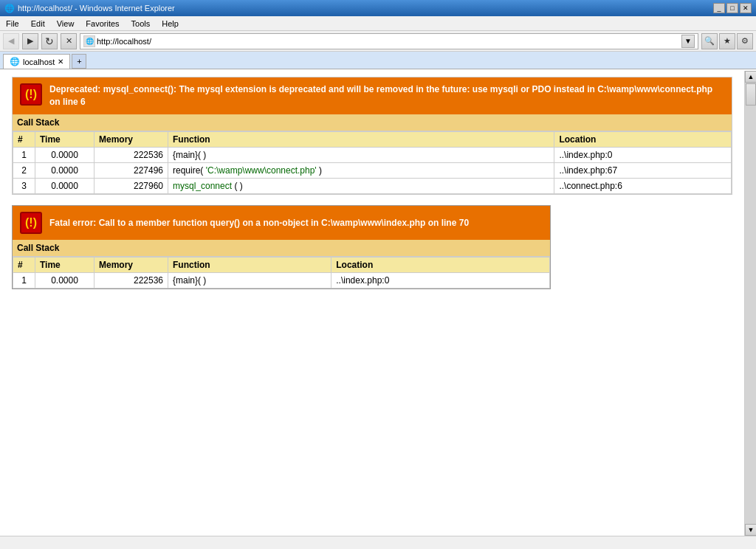  What do you see at coordinates (79, 61) in the screenshot?
I see `new-tab-button: +` at bounding box center [79, 61].